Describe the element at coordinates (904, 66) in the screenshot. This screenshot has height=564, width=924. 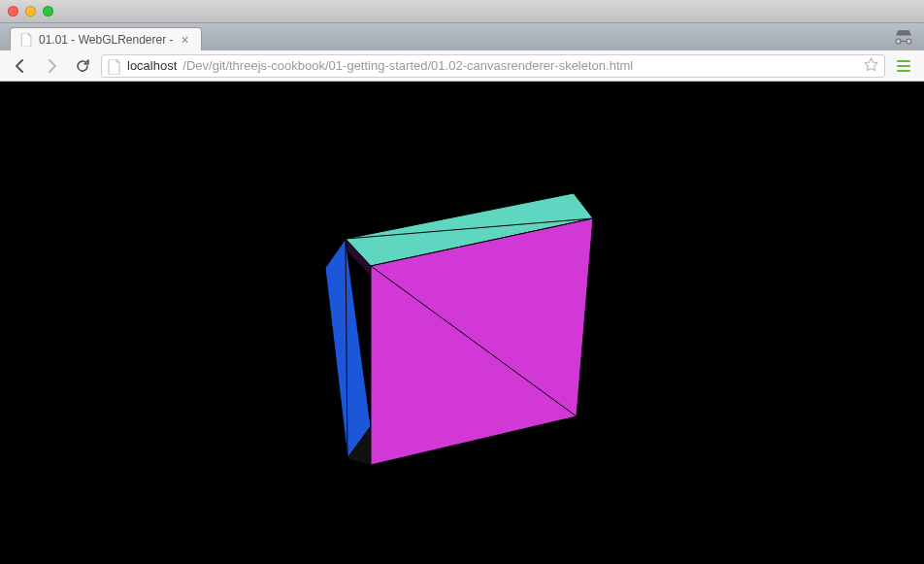
I see `hamburger-icon` at that location.